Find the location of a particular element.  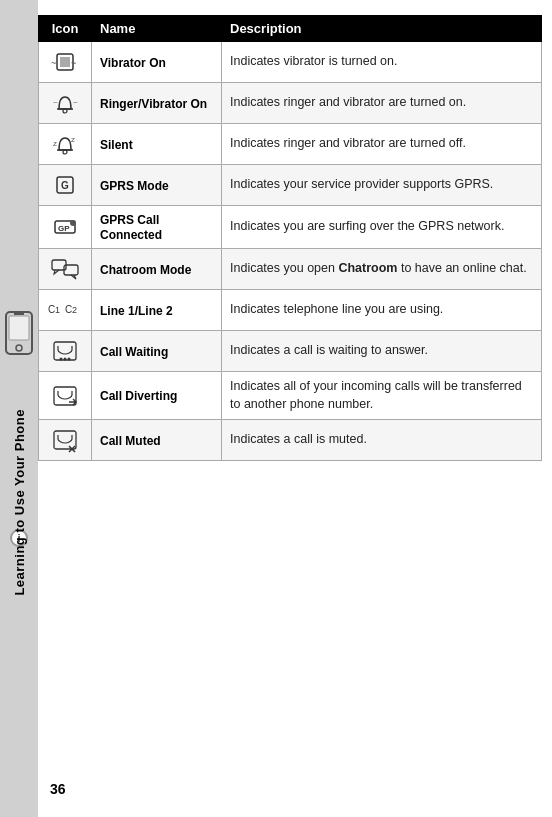

desc-cell-gprs: Indicates your service provider supports… is located at coordinates (382, 186).